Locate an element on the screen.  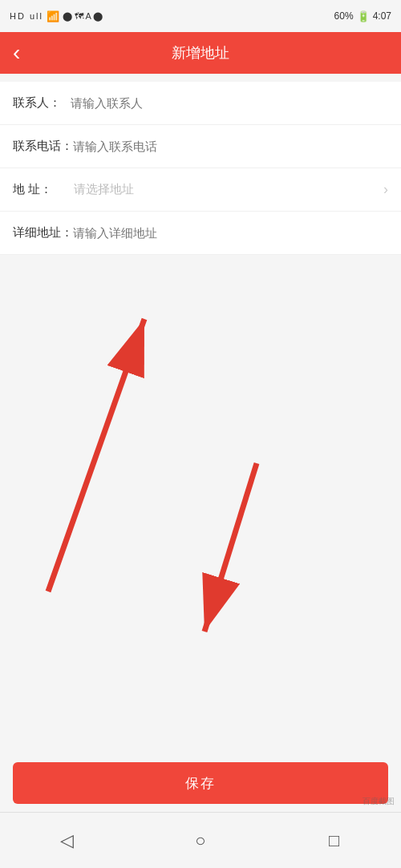
navbar: ‹ 新增地址 is located at coordinates (200, 53).